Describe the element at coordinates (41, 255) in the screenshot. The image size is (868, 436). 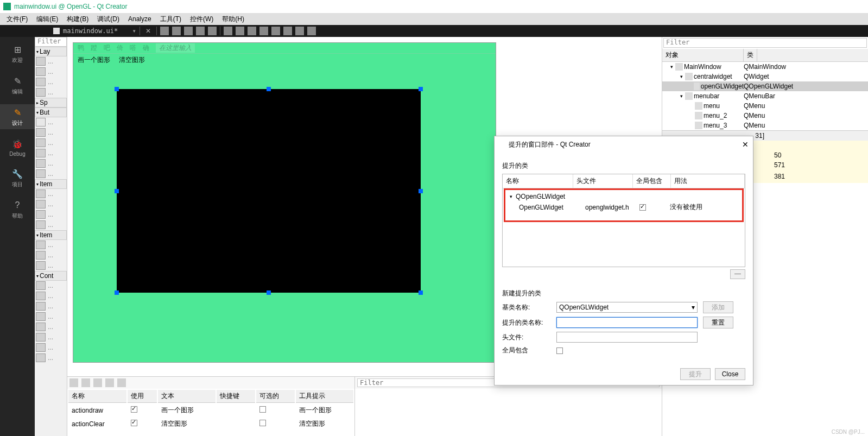
I see `treewidget-icon` at that location.